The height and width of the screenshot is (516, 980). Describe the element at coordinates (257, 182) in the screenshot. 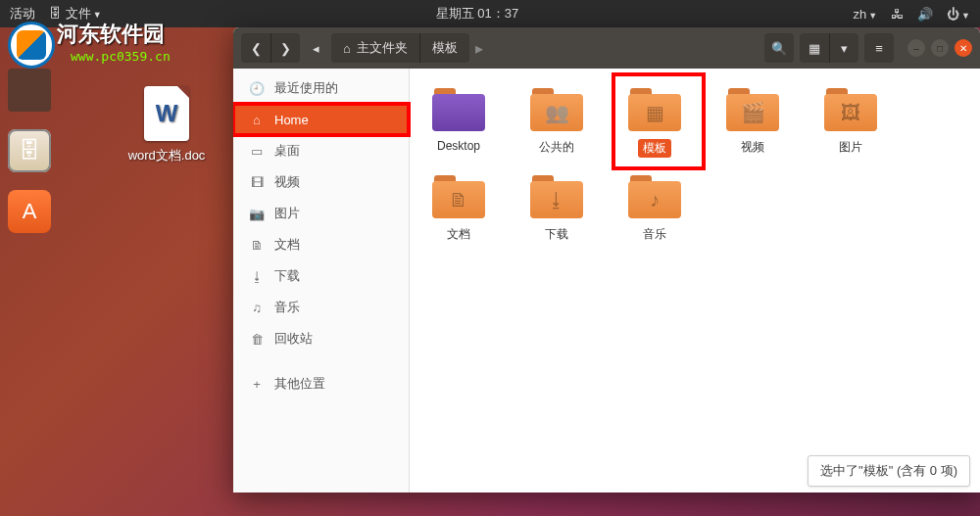

I see `video-icon: 🎞` at that location.